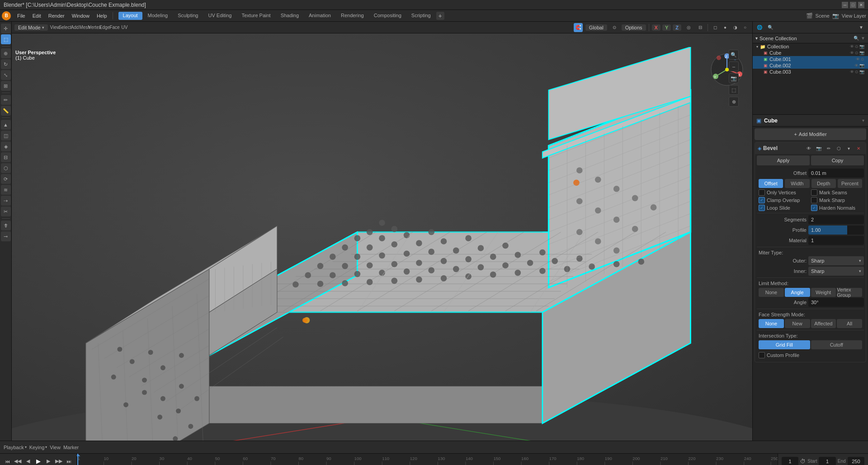 The height and width of the screenshot is (465, 868). I want to click on mod-cage-icon: ⬡, so click(839, 148).